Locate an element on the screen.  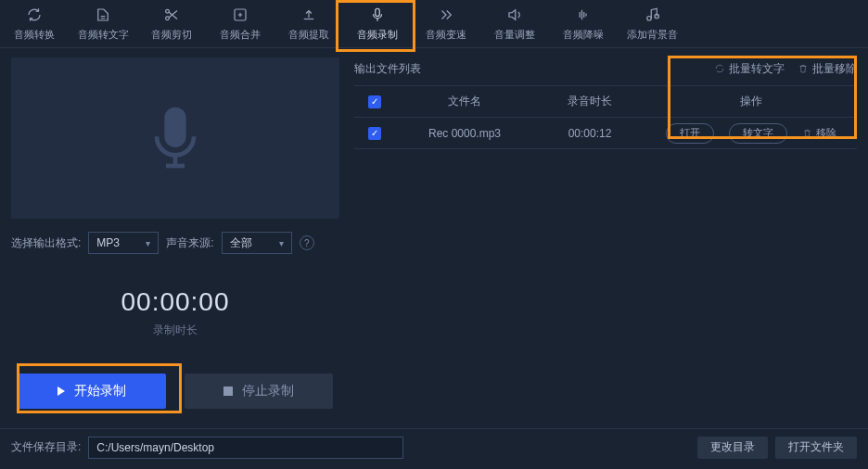
timer-value: 00:00:00 is located at coordinates (175, 302).